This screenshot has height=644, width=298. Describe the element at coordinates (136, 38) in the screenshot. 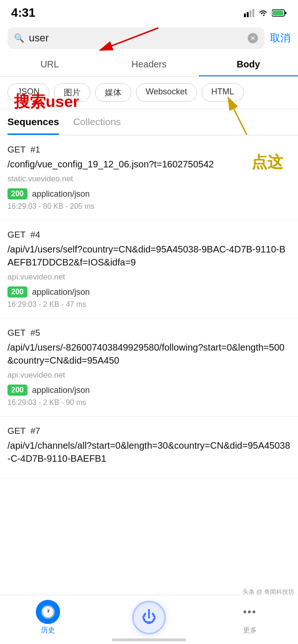

I see `search-bar: 🔍 ✕` at that location.